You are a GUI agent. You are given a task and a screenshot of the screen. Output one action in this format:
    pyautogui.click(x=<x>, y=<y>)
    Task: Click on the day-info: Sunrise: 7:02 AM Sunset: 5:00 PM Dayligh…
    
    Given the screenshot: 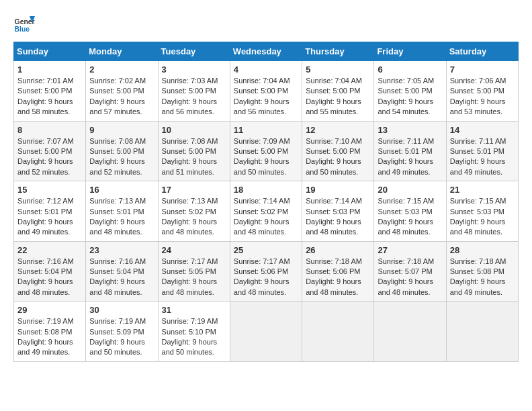 What is the action you would take?
    pyautogui.click(x=122, y=97)
    